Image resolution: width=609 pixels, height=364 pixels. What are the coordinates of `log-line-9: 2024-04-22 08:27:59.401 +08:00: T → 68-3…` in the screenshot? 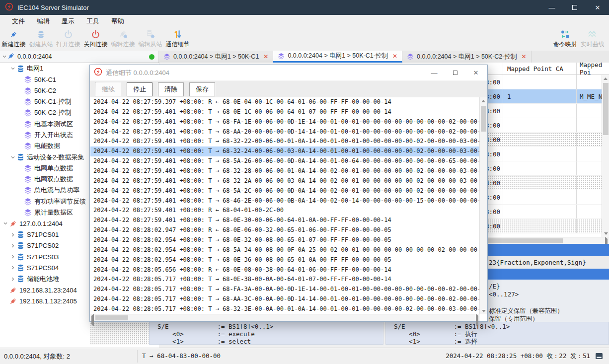 It's located at (285, 181).